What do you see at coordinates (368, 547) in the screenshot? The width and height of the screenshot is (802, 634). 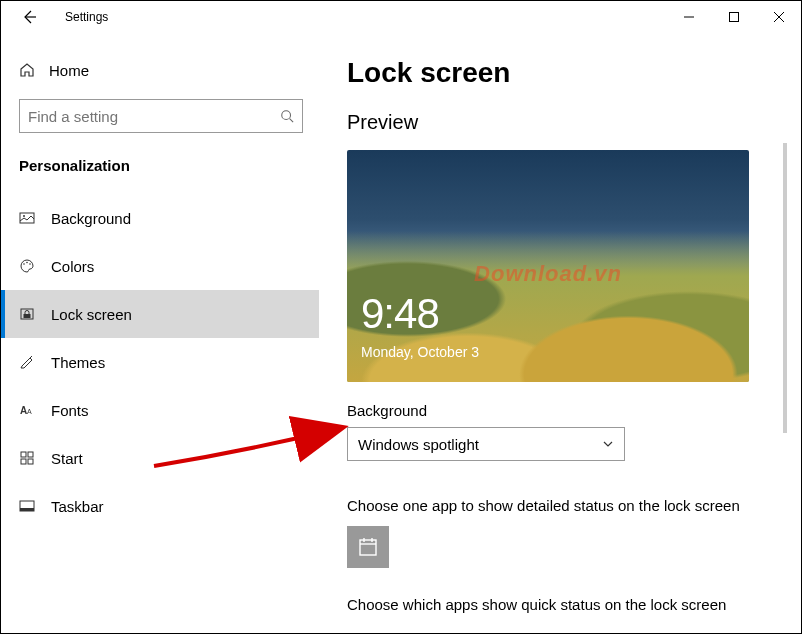 I see `detailed-status-app-tile` at bounding box center [368, 547].